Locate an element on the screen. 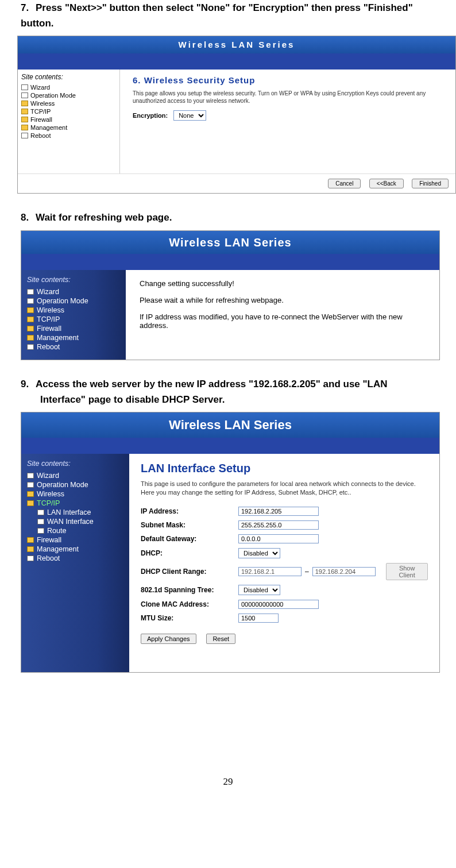  figure-step8: Wireless LAN Series Site contents: Wizar… is located at coordinates (230, 295).